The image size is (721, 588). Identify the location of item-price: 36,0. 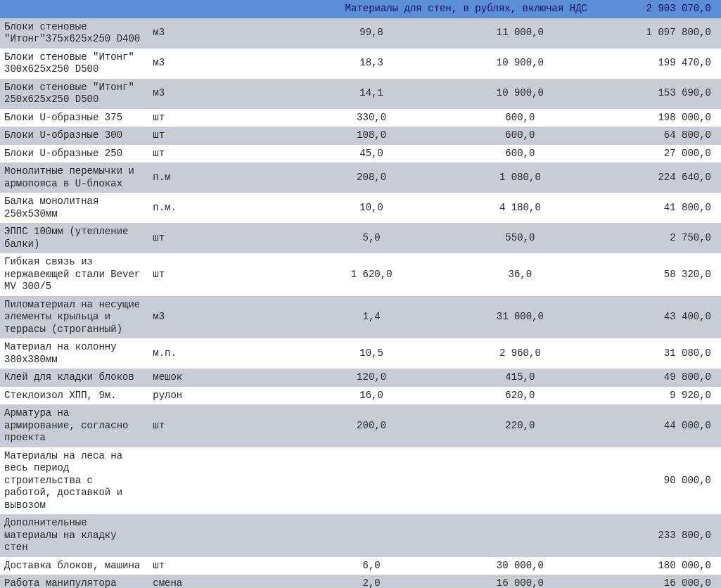
(521, 274).